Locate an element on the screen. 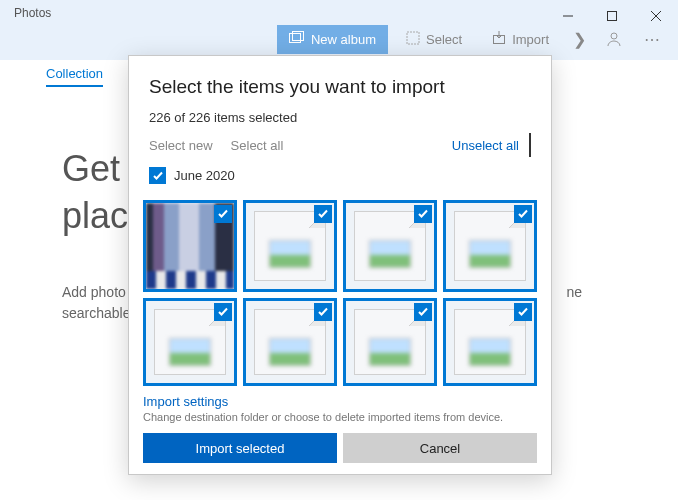  ribbon: Photos New album Select Import ❯ ⋯ is located at coordinates (339, 30).